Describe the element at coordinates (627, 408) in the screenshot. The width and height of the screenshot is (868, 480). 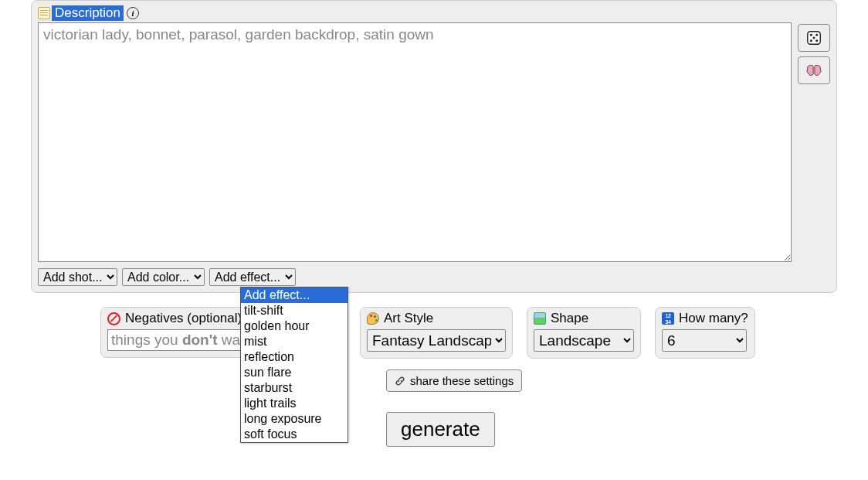
I see `bottom-row: share these settings generate` at that location.